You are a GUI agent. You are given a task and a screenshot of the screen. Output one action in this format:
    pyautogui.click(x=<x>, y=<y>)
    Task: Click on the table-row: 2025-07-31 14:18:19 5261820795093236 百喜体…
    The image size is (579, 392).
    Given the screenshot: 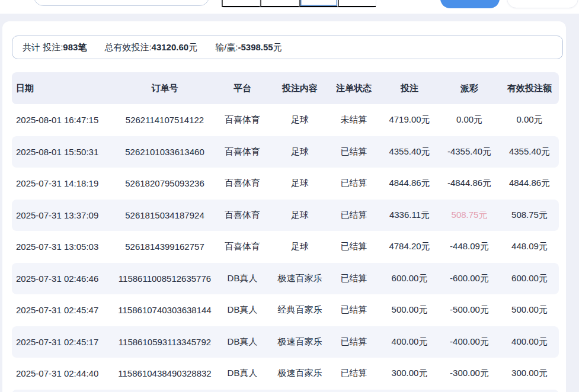 What is the action you would take?
    pyautogui.click(x=286, y=184)
    